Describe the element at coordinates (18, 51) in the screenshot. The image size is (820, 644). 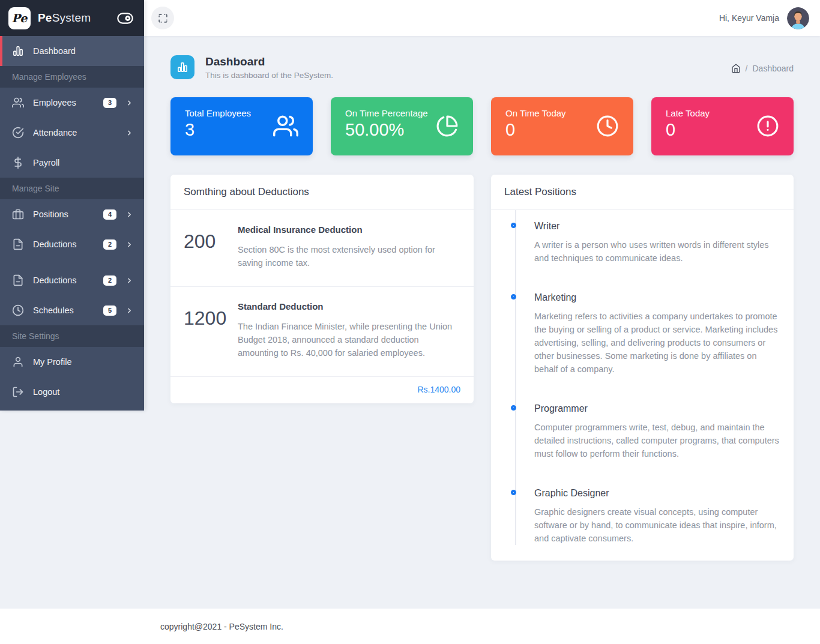
I see `bar-chart-icon` at that location.